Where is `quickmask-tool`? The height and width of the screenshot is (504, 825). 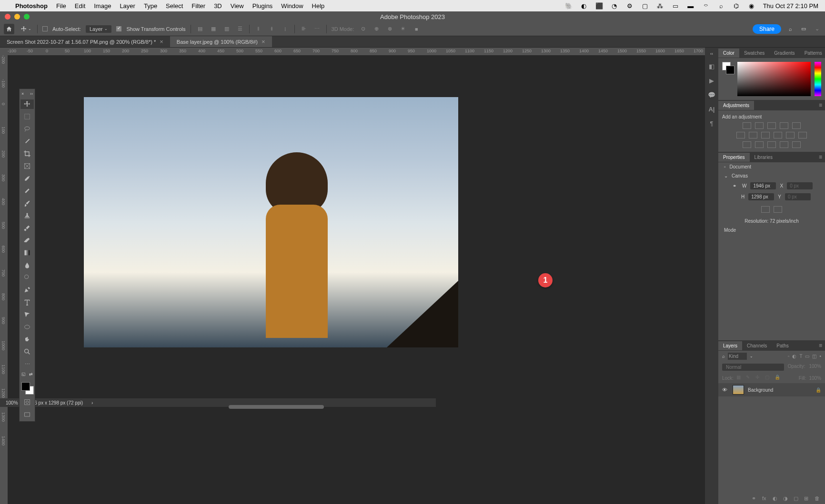 quickmask-tool is located at coordinates (27, 402).